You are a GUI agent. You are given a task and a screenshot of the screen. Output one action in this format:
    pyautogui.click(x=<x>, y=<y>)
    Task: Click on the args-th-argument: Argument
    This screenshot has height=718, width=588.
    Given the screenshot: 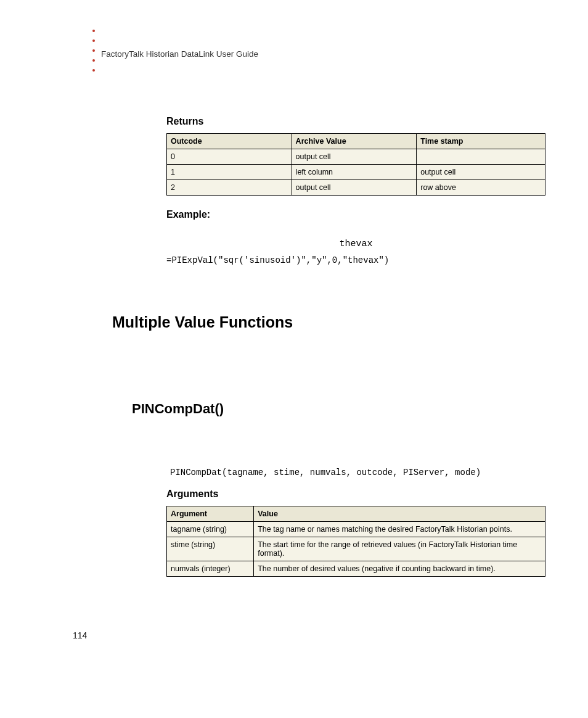 What is the action you would take?
    pyautogui.click(x=211, y=514)
    